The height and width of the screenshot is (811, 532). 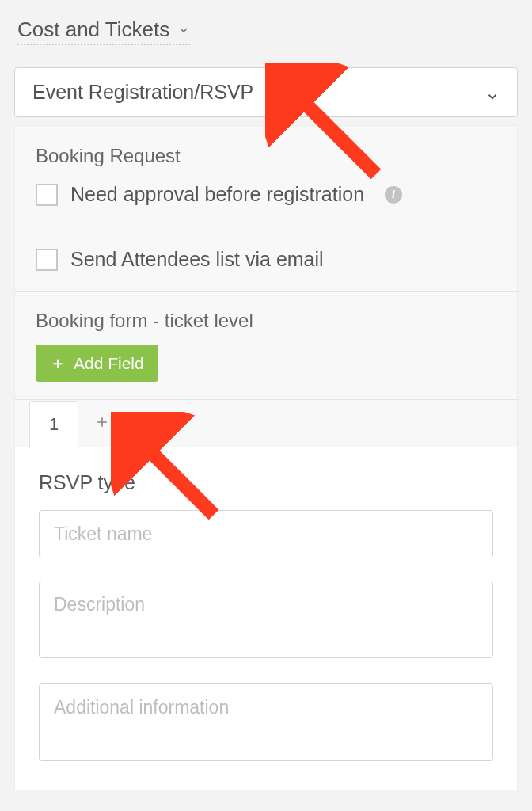 What do you see at coordinates (54, 425) in the screenshot?
I see `ticket-tab-1: 1` at bounding box center [54, 425].